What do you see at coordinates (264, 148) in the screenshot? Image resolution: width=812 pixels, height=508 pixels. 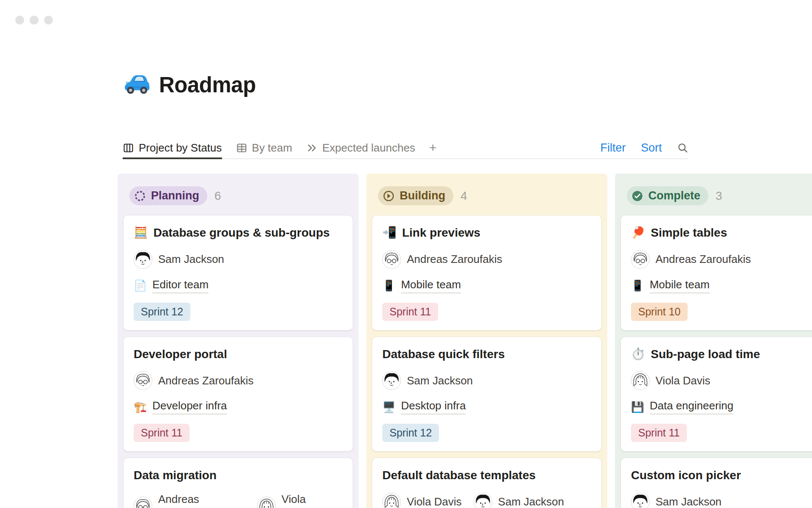 I see `tab-by-team: By team` at bounding box center [264, 148].